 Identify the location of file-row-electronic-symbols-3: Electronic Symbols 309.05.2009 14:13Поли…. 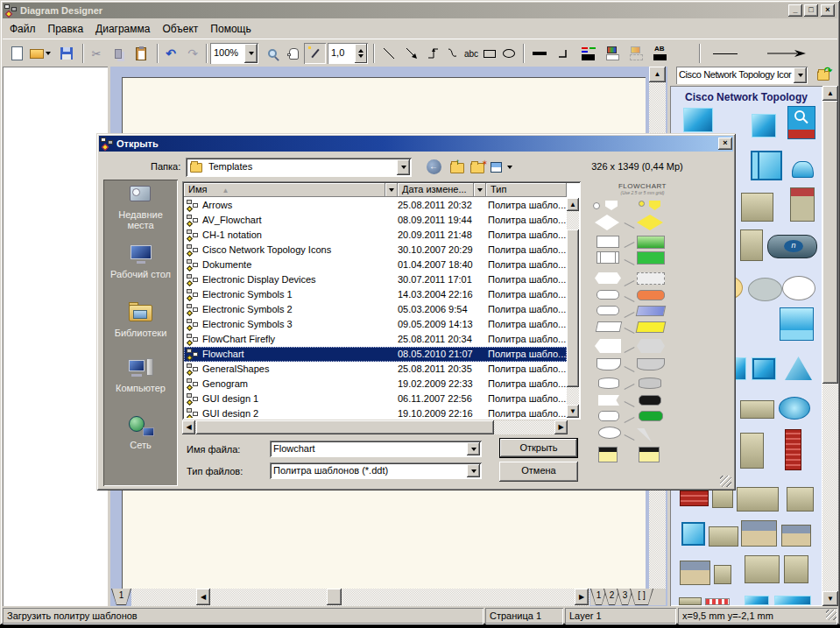
(375, 324).